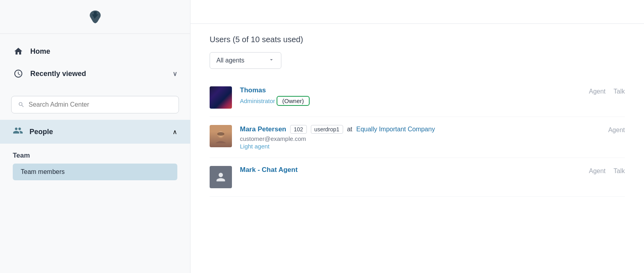 The image size is (644, 273). What do you see at coordinates (293, 101) in the screenshot?
I see `owner-badge: (Owner)` at bounding box center [293, 101].